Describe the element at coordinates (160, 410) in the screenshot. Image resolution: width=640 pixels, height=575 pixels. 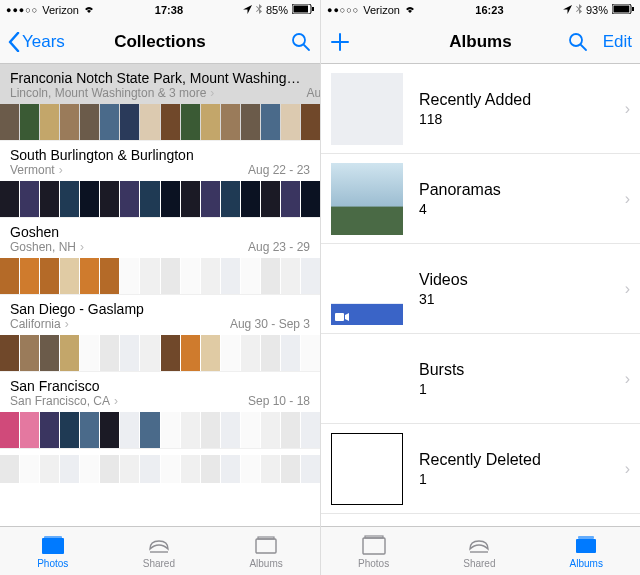
I see `collection-item: San Francisco San Francisco, CA › Sep 10…` at that location.